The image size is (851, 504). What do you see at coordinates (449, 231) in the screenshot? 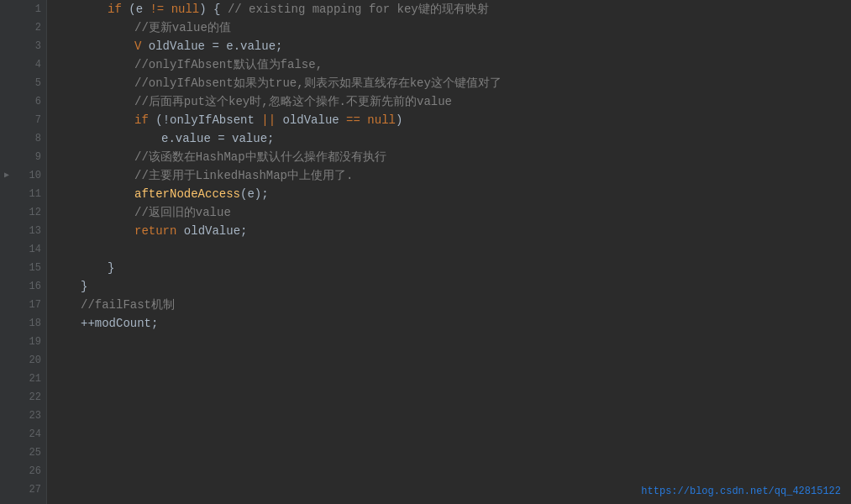
I see `code-line-13: return oldValue ;` at bounding box center [449, 231].